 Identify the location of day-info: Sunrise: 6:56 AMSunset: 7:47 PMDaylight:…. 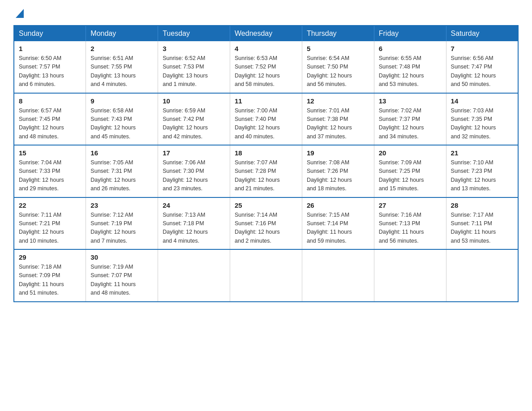
(482, 72).